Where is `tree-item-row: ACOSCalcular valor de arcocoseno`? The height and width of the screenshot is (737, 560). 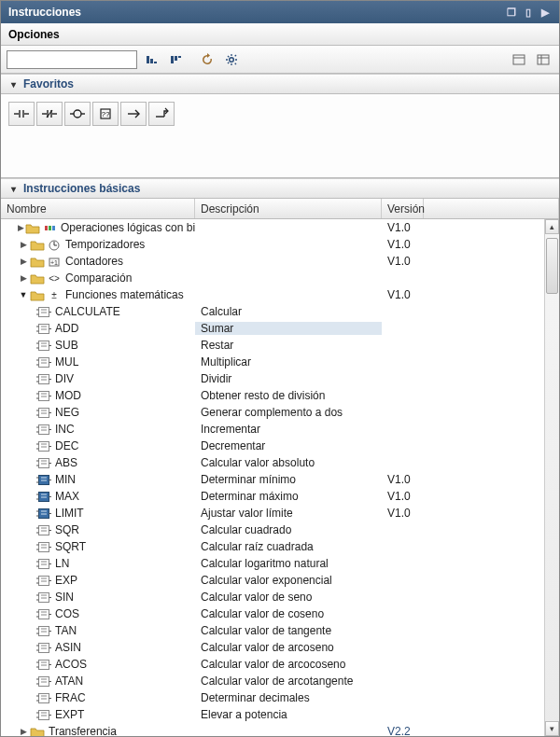
tree-item-row: ACOSCalcular valor de arcocoseno is located at coordinates (273, 664).